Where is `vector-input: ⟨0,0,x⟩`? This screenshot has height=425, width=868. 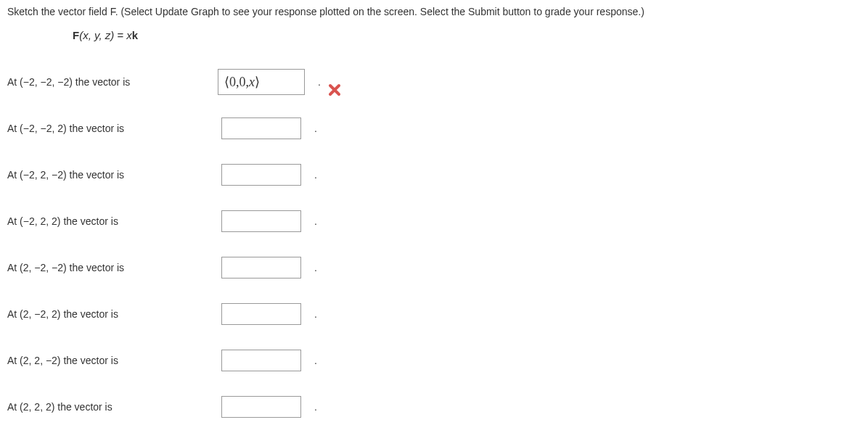
vector-input: ⟨0,0,x⟩ is located at coordinates (261, 82).